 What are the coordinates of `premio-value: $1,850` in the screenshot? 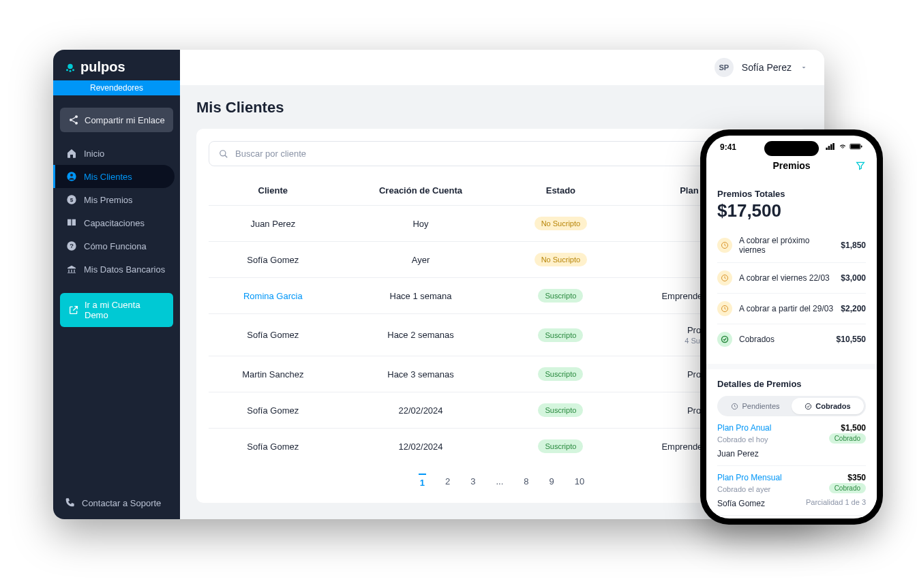 It's located at (854, 245).